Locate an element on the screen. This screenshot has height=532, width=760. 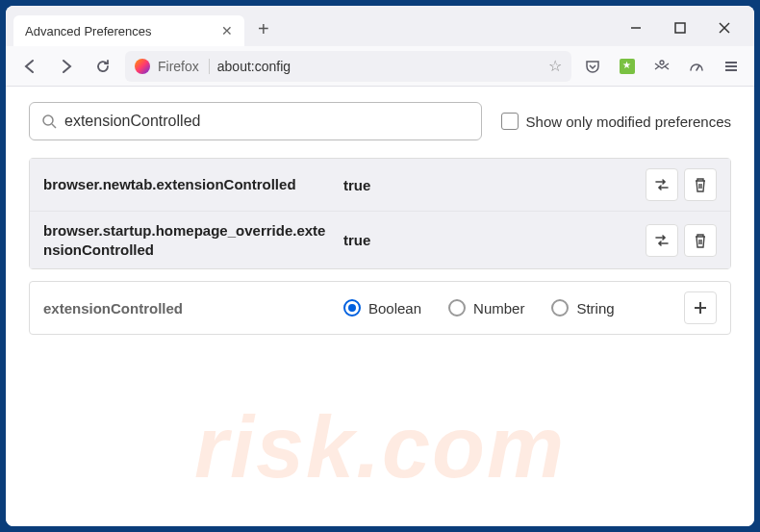
toolbar: Firefox about:config ☆ is located at coordinates (380, 66).